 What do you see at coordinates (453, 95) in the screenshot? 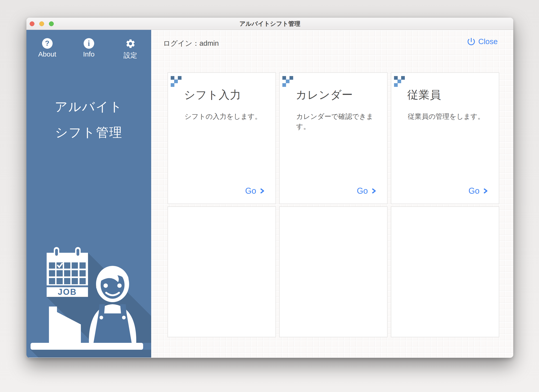
I see `card-title: 従業員` at bounding box center [453, 95].